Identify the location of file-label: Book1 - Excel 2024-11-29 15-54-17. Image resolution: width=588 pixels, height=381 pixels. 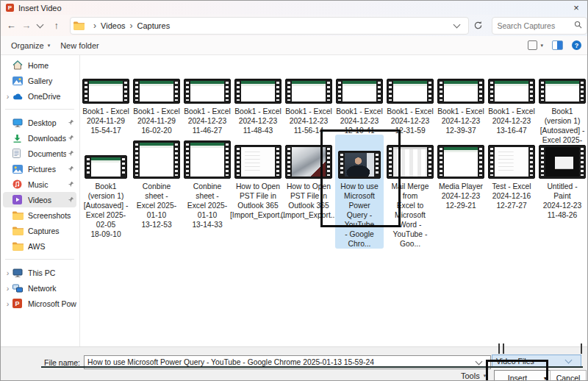
(106, 121).